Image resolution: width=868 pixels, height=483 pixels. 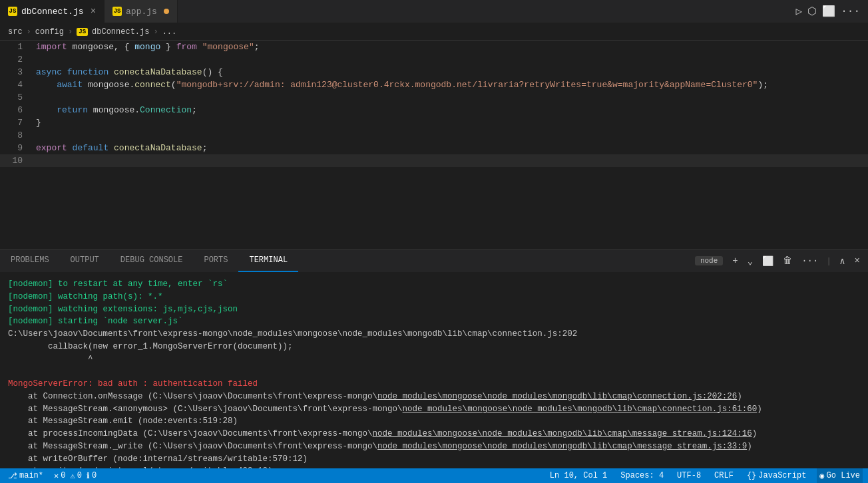 I want to click on status-position: Ln 10, Col 1, so click(x=578, y=476).